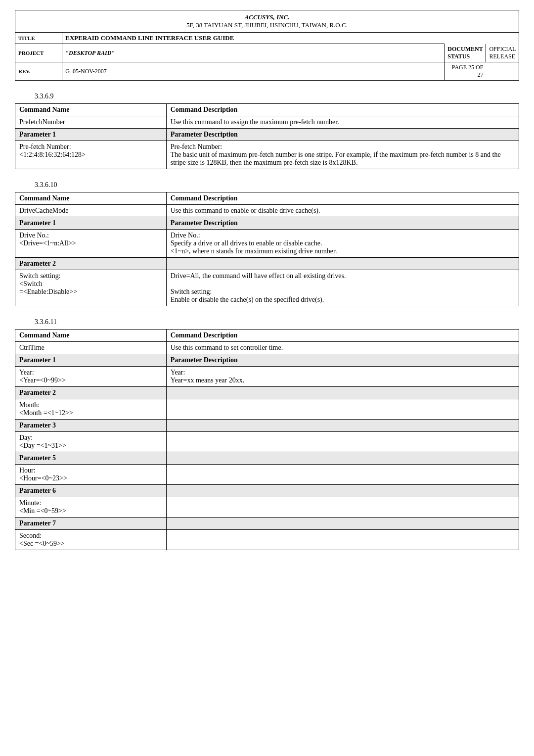  I want to click on table-row: Pre-fetch Number: <1:2:4:8:16:32:64:128>…, so click(267, 155).